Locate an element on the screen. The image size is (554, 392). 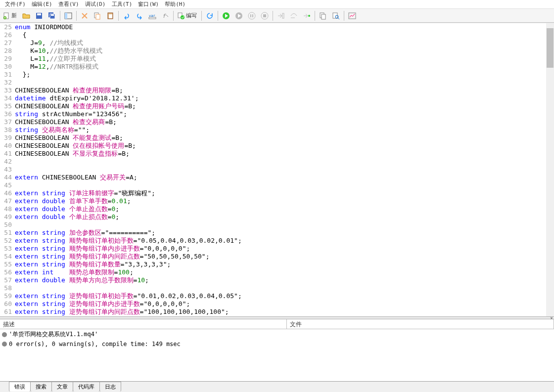
var-icon: var is located at coordinates (152, 16).